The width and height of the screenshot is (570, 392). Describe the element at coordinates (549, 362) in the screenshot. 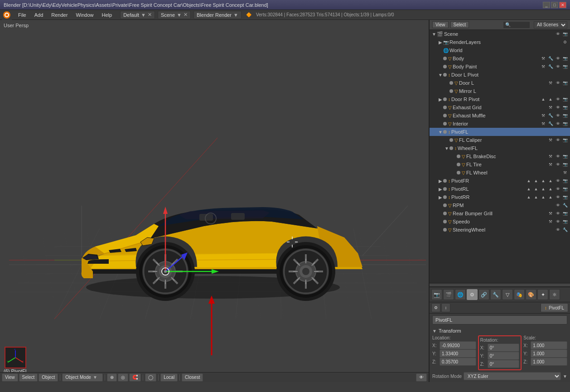

I see `scale-z-input` at that location.